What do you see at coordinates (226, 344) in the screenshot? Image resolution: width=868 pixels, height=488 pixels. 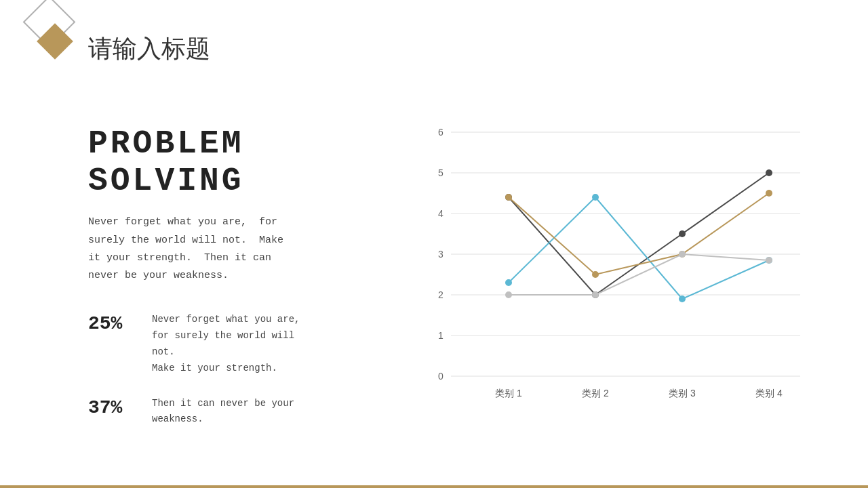 I see `stat1-description: Never forget what you are, for surely th…` at bounding box center [226, 344].